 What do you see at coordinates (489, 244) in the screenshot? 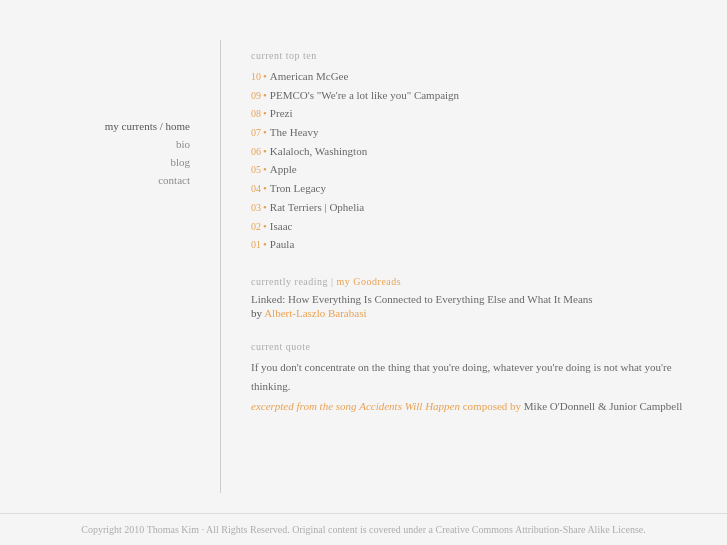
I see `list-item: 01•Paula` at bounding box center [489, 244].